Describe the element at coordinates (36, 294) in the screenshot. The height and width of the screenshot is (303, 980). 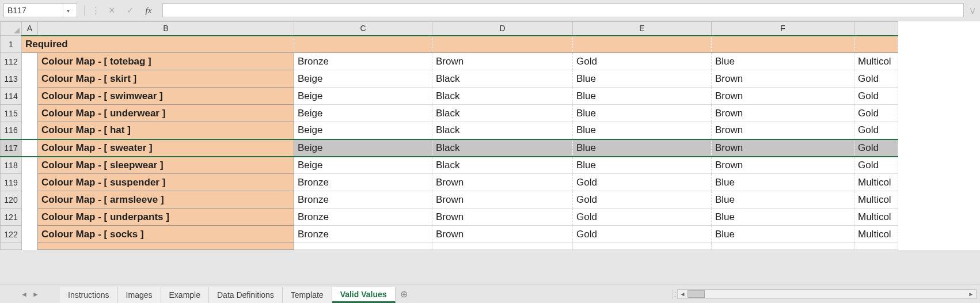
I see `tab-nav-next-icon: ►` at that location.